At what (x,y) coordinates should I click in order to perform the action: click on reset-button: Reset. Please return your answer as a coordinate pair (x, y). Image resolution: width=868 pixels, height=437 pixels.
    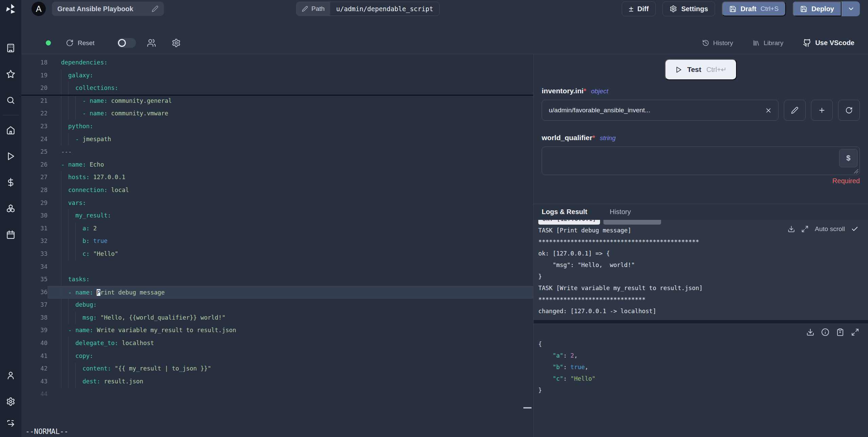
    Looking at the image, I should click on (80, 43).